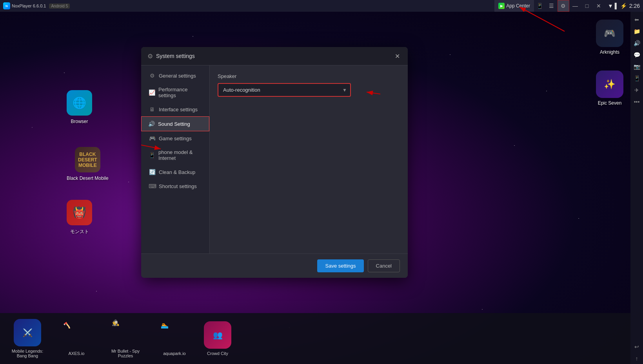 The width and height of the screenshot is (643, 364). What do you see at coordinates (152, 155) in the screenshot?
I see `phone-icon: 📱` at bounding box center [152, 155].